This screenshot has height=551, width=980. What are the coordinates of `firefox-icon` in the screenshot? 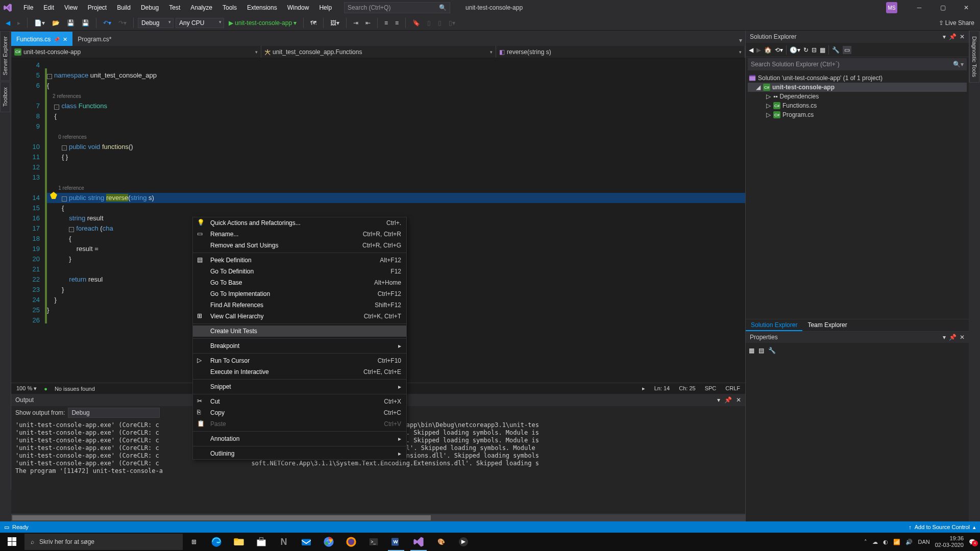 It's located at (351, 542).